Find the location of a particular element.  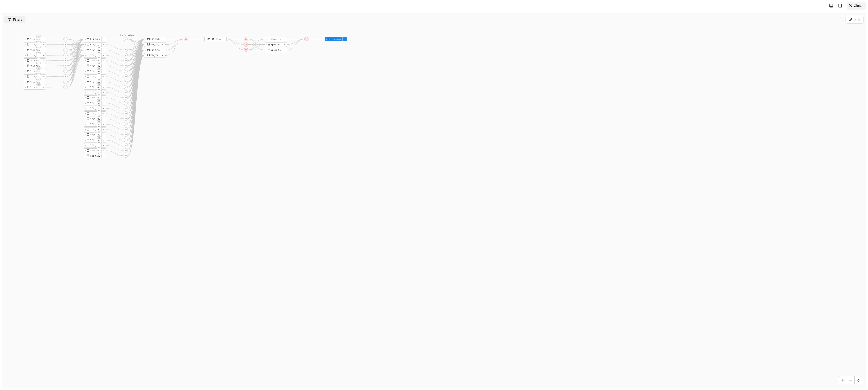

dataflow-node: ›Transactions ...··· is located at coordinates (336, 39).